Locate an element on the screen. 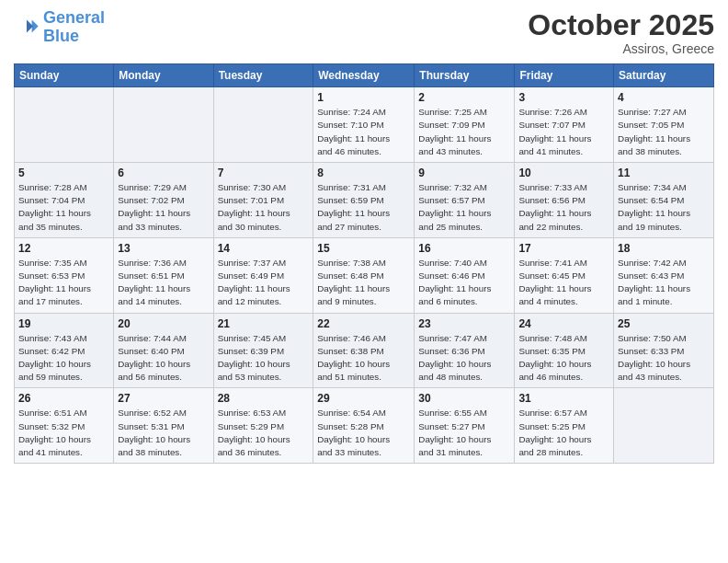 The image size is (728, 563). day-number: 27 is located at coordinates (164, 398).